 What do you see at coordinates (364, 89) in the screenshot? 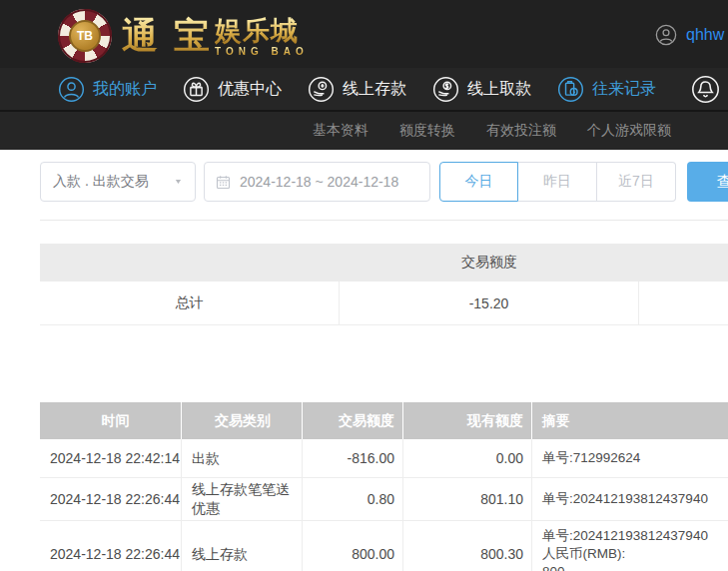
I see `main-navigation: 我的账户 优惠中心 线上存款 线上取款 往来记录` at bounding box center [364, 89].